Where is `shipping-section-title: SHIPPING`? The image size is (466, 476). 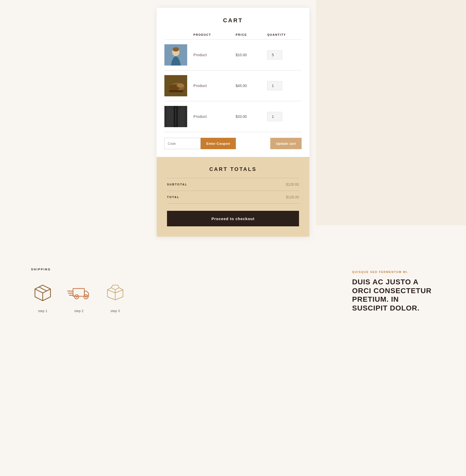
shipping-section-title: SHIPPING is located at coordinates (181, 269).